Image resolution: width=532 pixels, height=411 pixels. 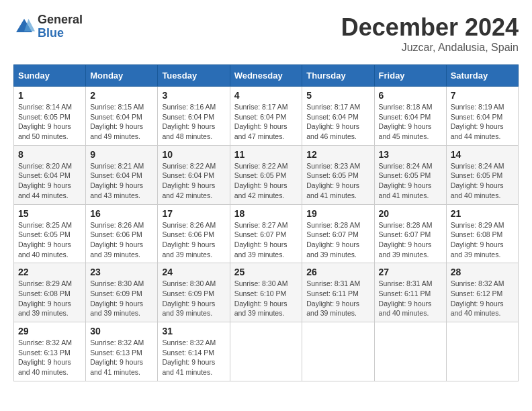 What do you see at coordinates (266, 181) in the screenshot?
I see `day-info: Sunrise: 8:22 AM Sunset: 6:05 PM Dayligh…` at bounding box center [266, 181].